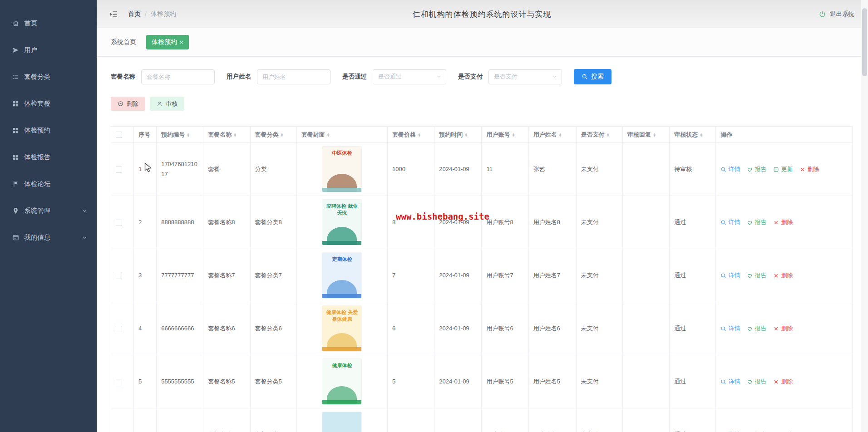  I want to click on filter-select-2: 是否通过, so click(409, 77).